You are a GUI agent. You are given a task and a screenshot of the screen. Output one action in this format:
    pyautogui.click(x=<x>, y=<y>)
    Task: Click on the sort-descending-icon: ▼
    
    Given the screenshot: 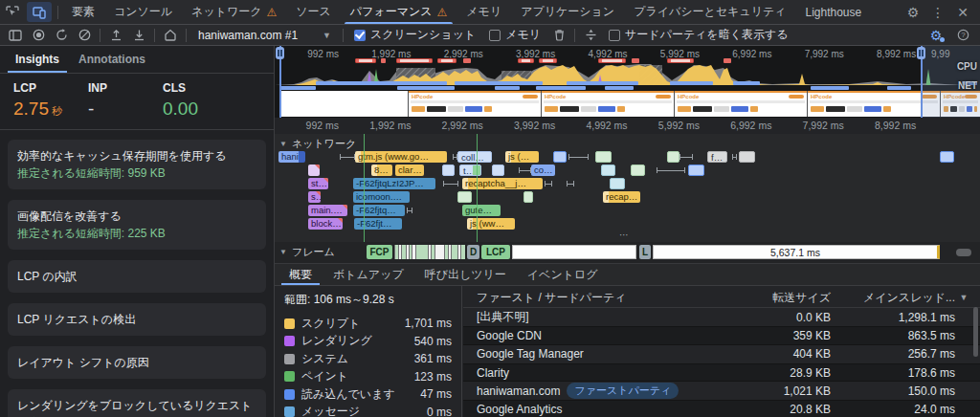 What is the action you would take?
    pyautogui.click(x=964, y=297)
    